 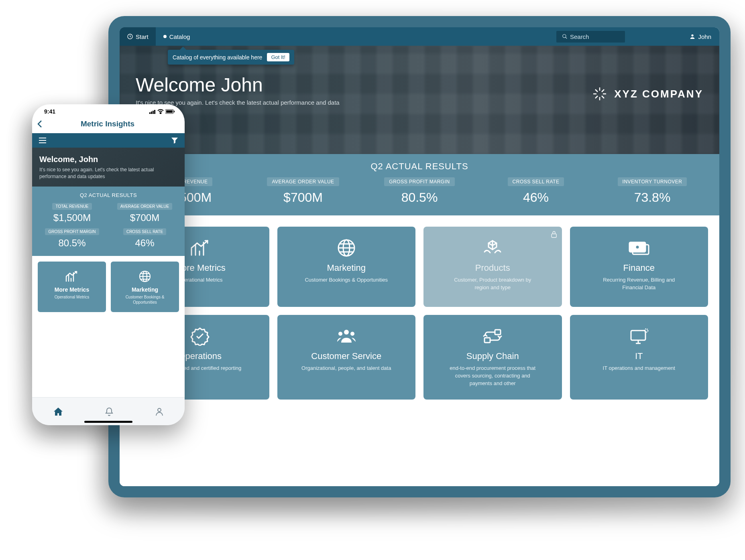 I want to click on user-menu: John, so click(x=704, y=37).